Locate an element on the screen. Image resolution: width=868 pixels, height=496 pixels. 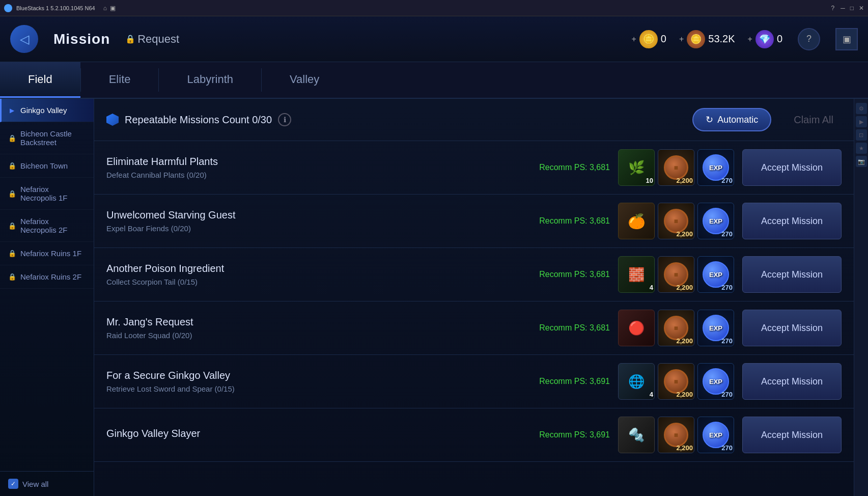
reward-icons: 🔩 2,200 EXP 270 is located at coordinates (676, 435).